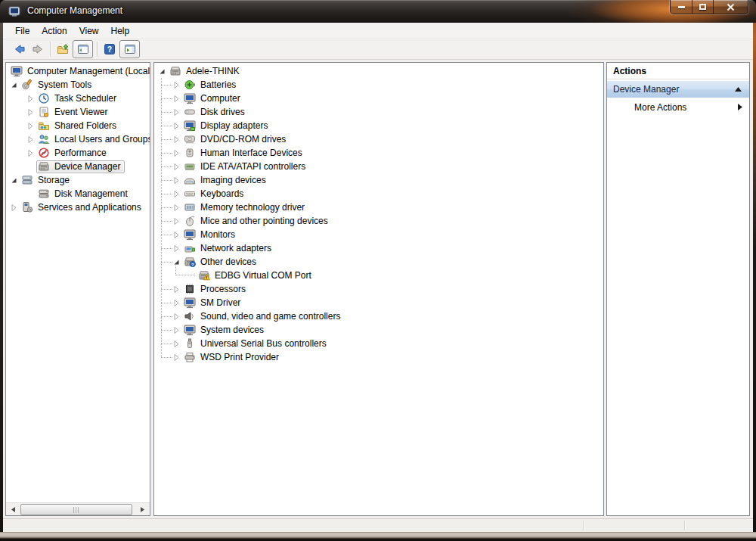 This screenshot has height=541, width=756. Describe the element at coordinates (379, 221) in the screenshot. I see `tree-item: Mice and other pointing devices` at that location.